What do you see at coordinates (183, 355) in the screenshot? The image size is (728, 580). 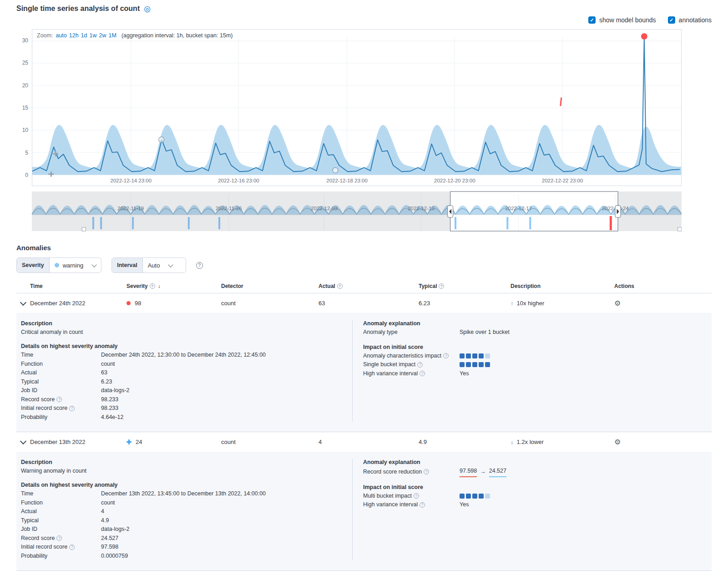 I see `detail-value: December 24th 2022, 12:30:00 to December…` at bounding box center [183, 355].